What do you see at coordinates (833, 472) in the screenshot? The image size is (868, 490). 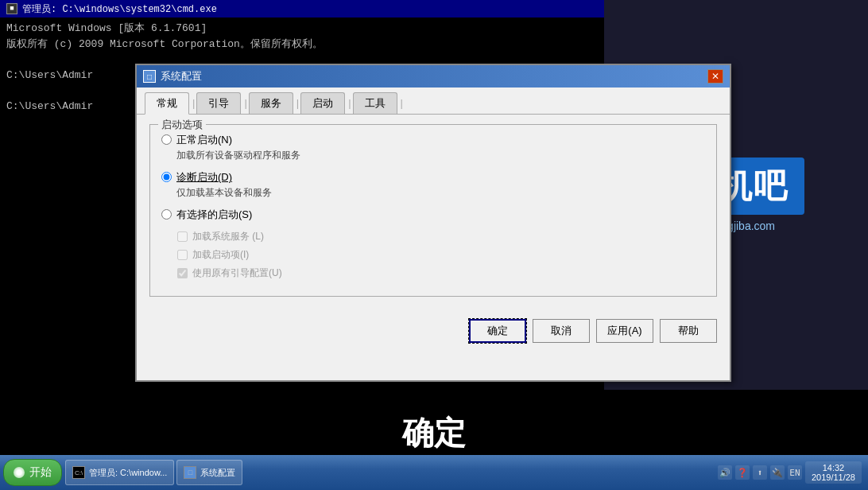 I see `taskbar-clock: 14:32 2019/11/28` at bounding box center [833, 472].